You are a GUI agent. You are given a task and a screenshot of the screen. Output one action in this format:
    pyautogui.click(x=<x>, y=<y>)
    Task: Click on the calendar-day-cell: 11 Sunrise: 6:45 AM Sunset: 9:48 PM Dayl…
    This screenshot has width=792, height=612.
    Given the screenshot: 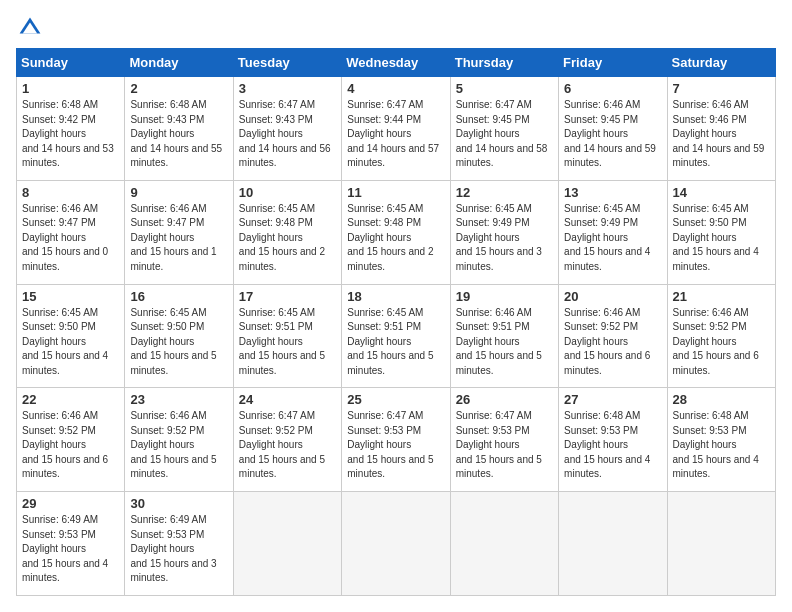 What is the action you would take?
    pyautogui.click(x=396, y=232)
    